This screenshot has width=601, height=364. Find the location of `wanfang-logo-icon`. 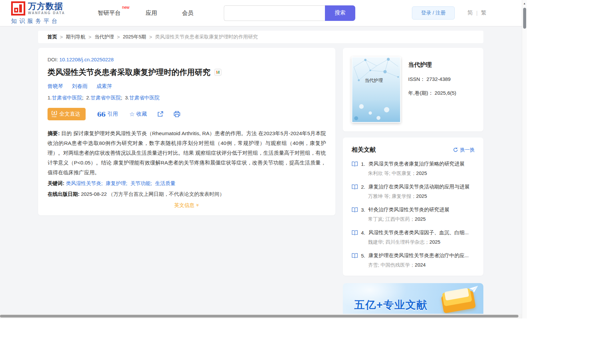

wanfang-logo-icon is located at coordinates (18, 8).